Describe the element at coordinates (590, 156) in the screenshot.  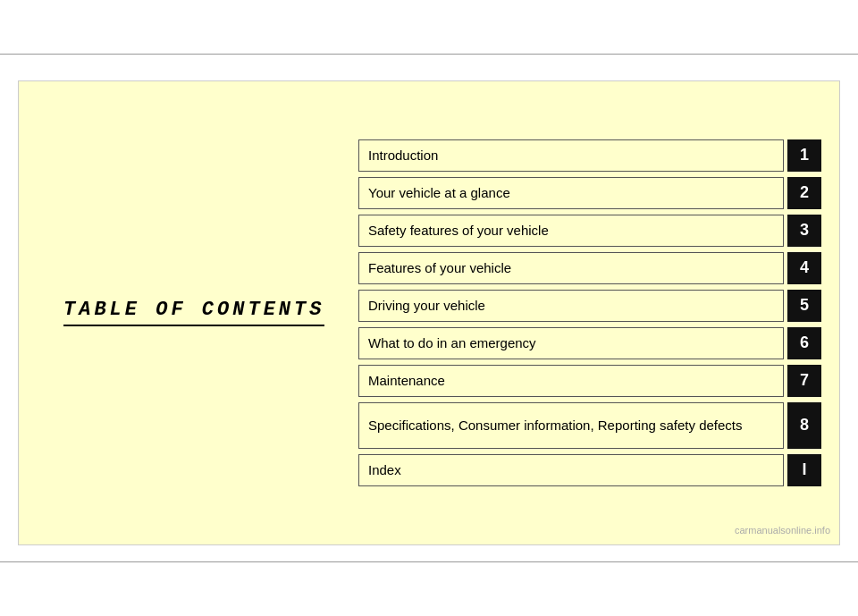
I see `toc-row: Introduction1` at that location.